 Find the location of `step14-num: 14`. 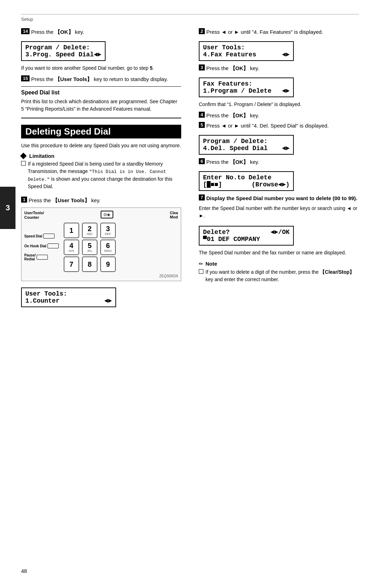

step14-num: 14 is located at coordinates (25, 31).